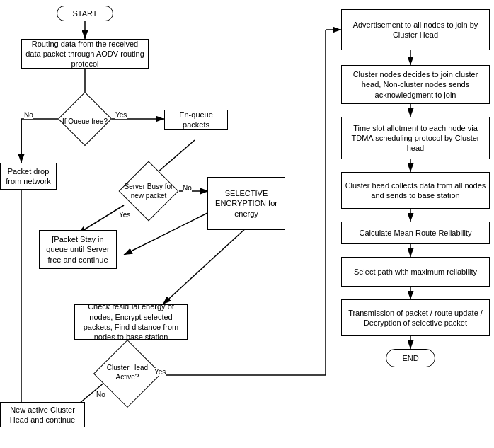 This screenshot has width=494, height=448. What do you see at coordinates (415, 191) in the screenshot?
I see `collect-data-label: Cluster head collects data from all node…` at bounding box center [415, 191].